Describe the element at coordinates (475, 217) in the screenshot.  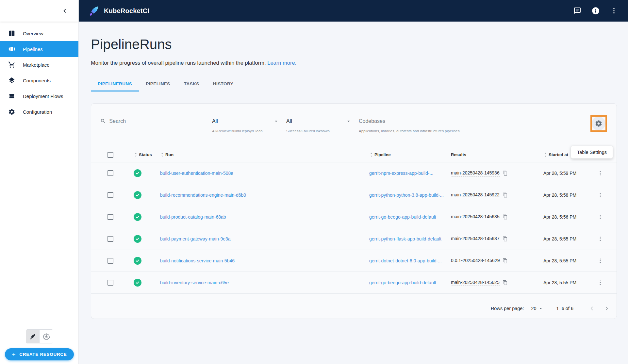
I see `result-value: main-20250428-145635` at that location.